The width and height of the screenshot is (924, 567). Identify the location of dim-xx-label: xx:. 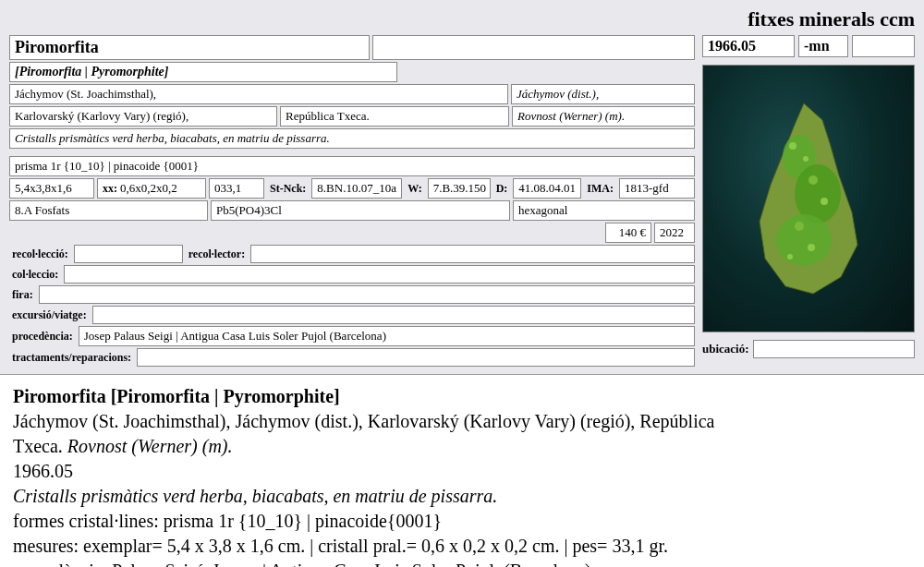
(110, 188).